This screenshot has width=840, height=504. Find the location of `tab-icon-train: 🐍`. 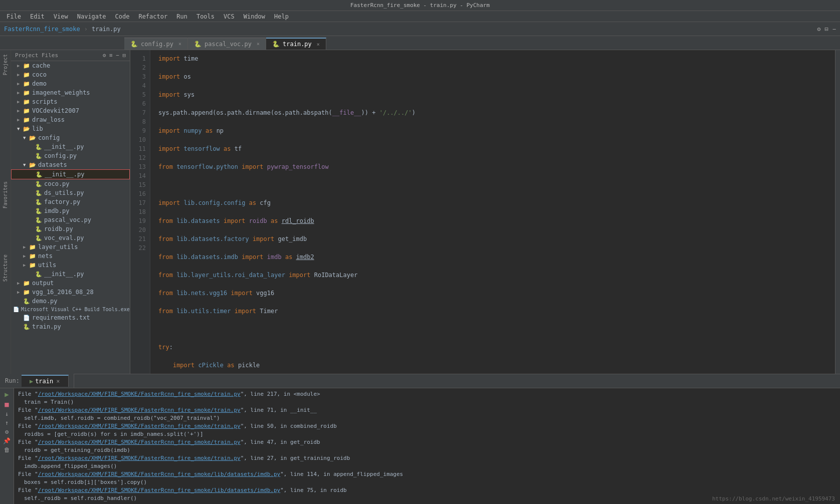

tab-icon-train: 🐍 is located at coordinates (276, 44).